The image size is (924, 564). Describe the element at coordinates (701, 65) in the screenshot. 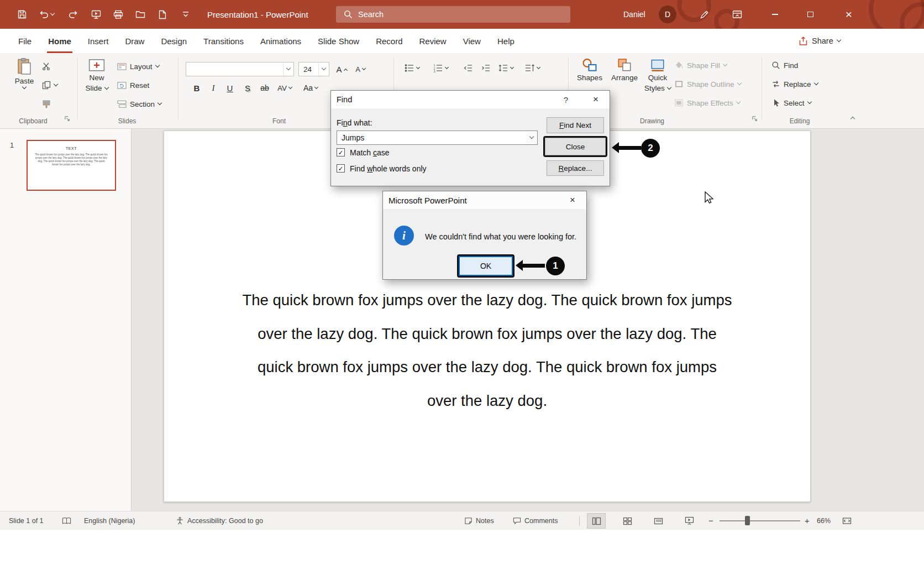

I see `shape-fill-button: Shape Fill` at that location.